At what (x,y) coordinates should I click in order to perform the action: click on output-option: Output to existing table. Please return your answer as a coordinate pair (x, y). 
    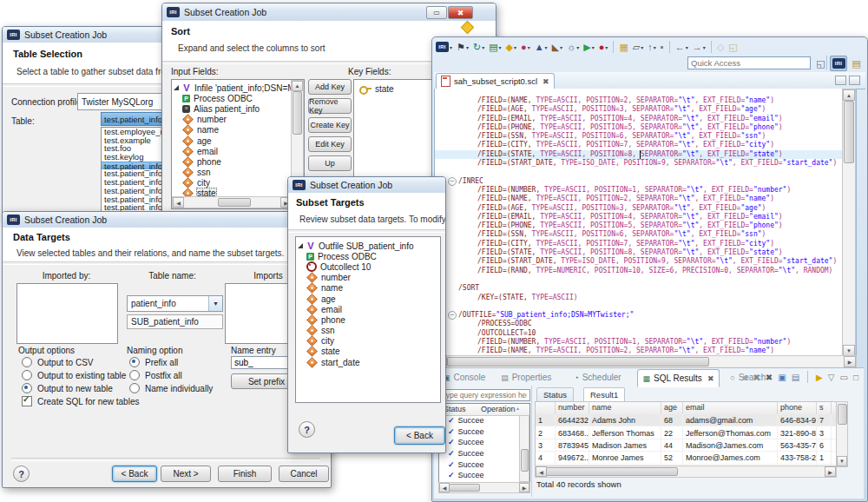
    Looking at the image, I should click on (74, 375).